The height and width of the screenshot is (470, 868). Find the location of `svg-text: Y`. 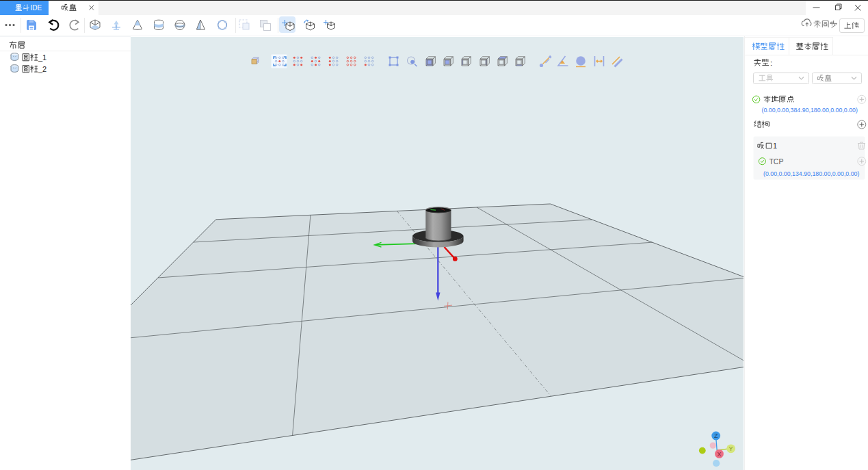

svg-text: Y is located at coordinates (731, 449).